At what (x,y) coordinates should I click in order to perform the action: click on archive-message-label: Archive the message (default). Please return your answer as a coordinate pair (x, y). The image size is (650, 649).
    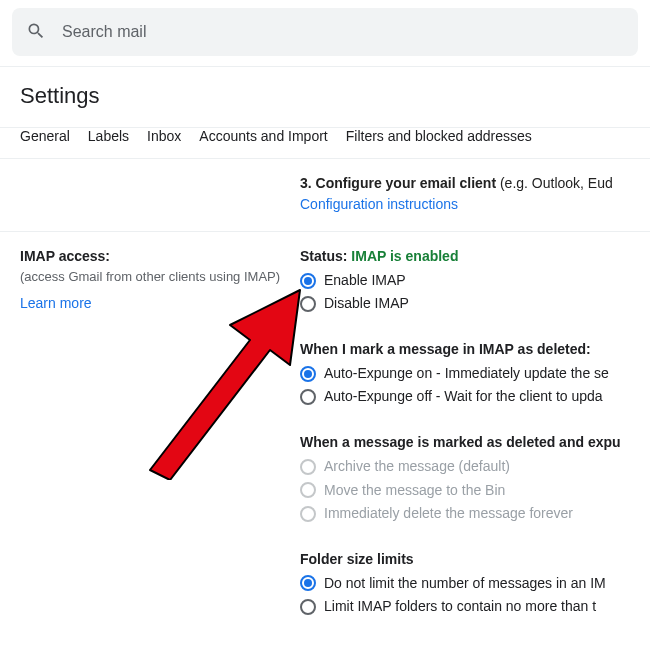
    Looking at the image, I should click on (417, 467).